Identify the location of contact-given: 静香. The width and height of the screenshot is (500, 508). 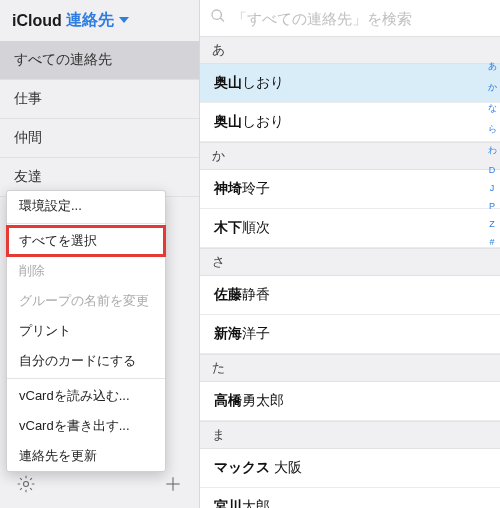
(256, 294).